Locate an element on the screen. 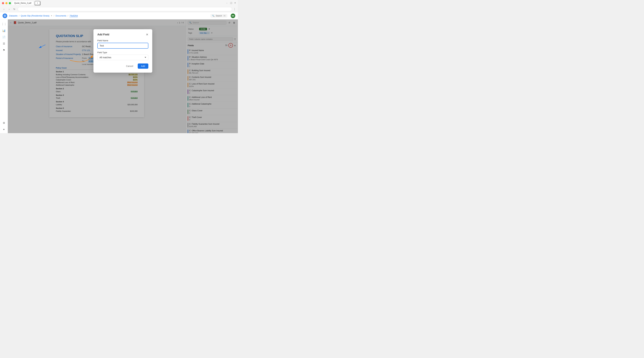 The width and height of the screenshot is (644, 358). forward-button: › is located at coordinates (9, 9).